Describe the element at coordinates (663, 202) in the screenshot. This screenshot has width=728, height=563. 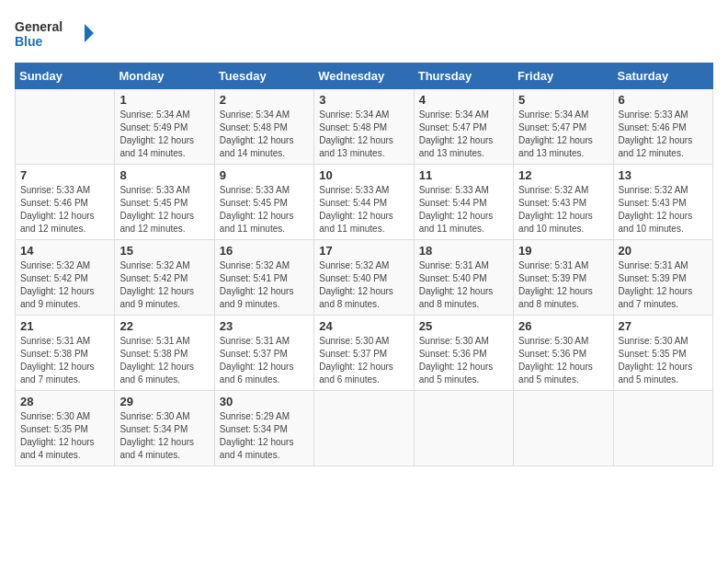
I see `calendar-cell: 13Sunrise: 5:32 AM Sunset: 5:43 PM Dayli…` at that location.